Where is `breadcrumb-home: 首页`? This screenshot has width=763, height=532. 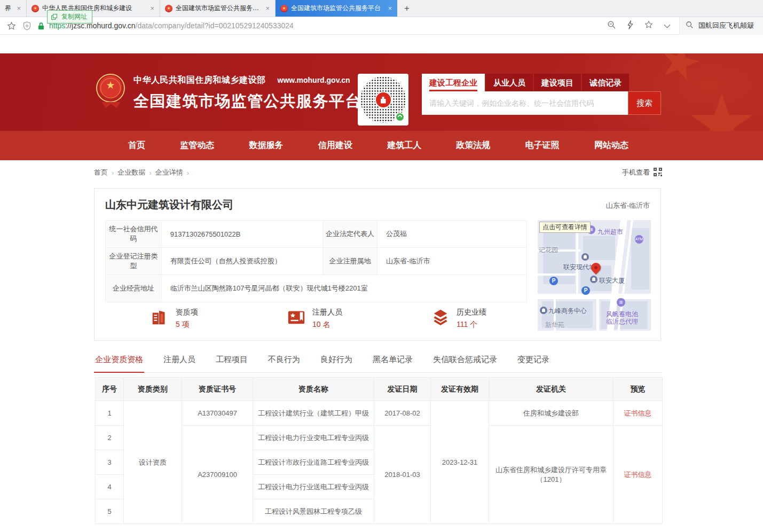 breadcrumb-home: 首页 is located at coordinates (101, 173).